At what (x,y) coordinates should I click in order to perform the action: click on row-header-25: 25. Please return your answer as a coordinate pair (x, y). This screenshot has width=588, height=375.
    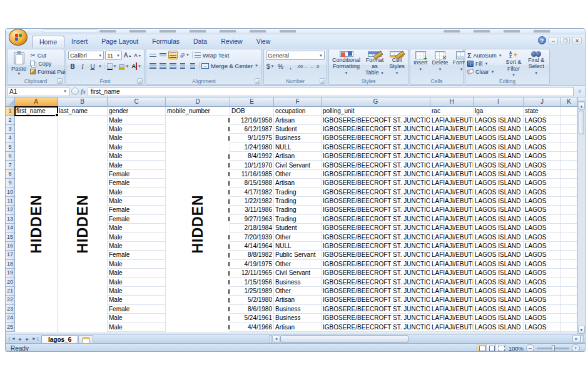
    Looking at the image, I should click on (10, 327).